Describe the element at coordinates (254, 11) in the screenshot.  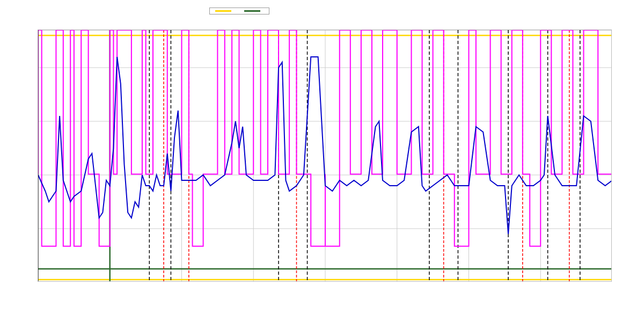
I see `legend-planning` at that location.